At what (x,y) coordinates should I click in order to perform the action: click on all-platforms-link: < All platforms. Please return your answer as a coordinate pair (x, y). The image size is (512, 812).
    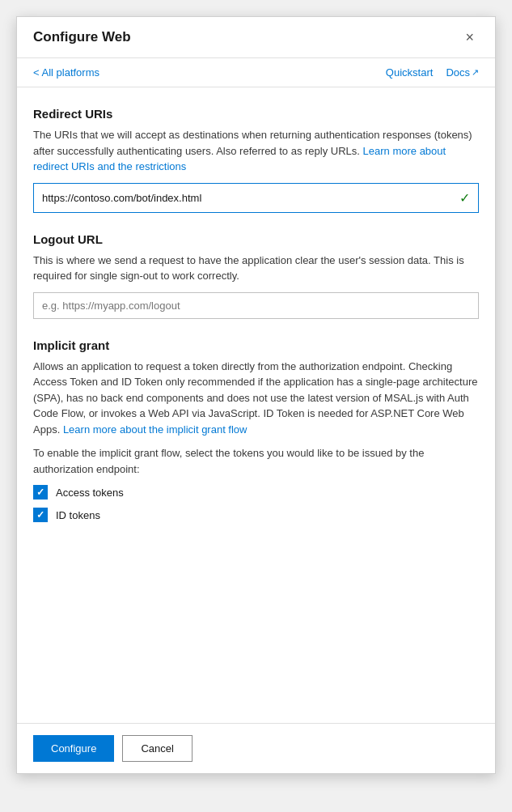
    Looking at the image, I should click on (66, 73).